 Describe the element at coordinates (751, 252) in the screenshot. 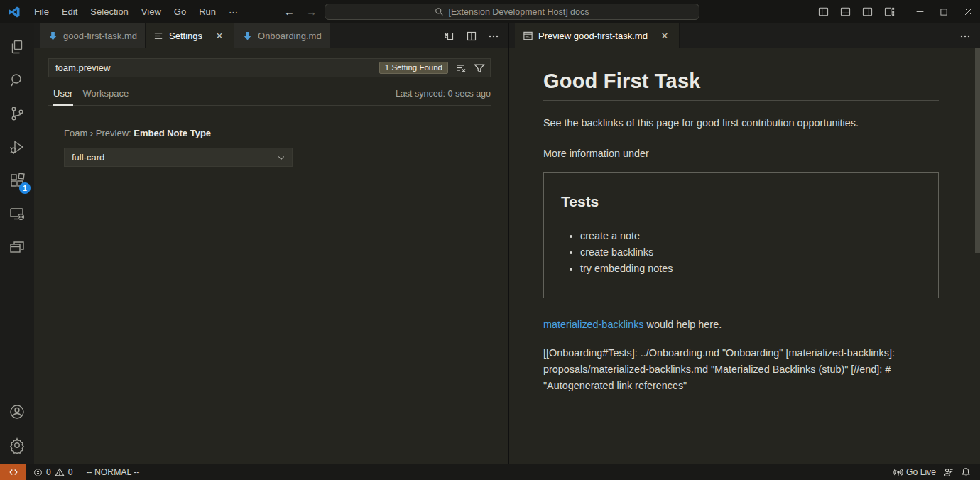

I see `list-item: create backlinks` at that location.